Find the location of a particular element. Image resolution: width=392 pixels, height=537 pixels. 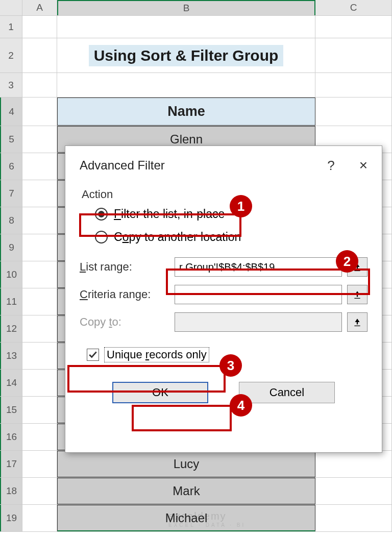

help-button: ? is located at coordinates (331, 165).